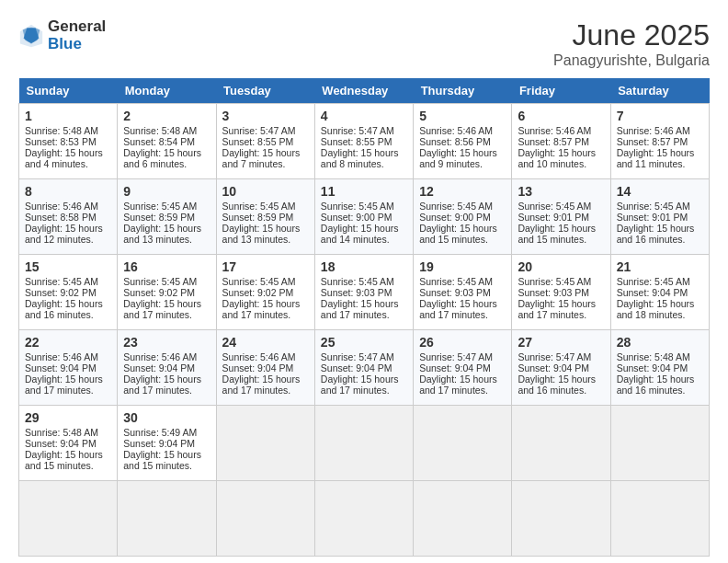 The width and height of the screenshot is (728, 563). What do you see at coordinates (159, 217) in the screenshot?
I see `sunset-text: Sunset: 8:59 PM` at bounding box center [159, 217].